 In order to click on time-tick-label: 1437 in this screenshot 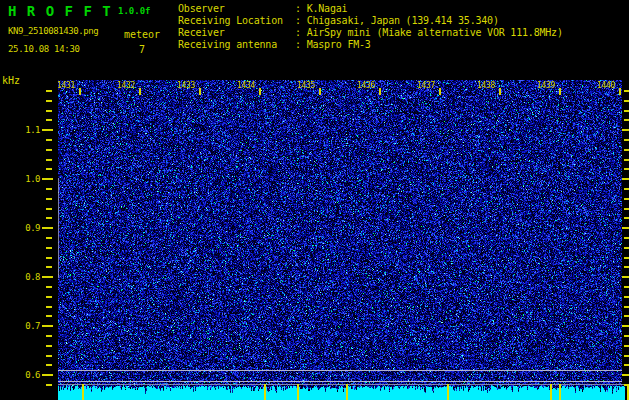, I will do `click(426, 86)`.